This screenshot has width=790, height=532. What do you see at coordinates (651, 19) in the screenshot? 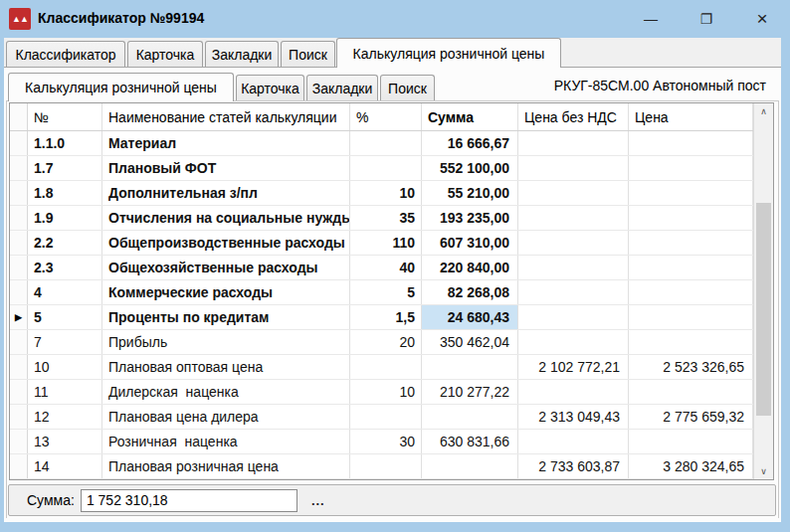
I see `minimize-button: —` at bounding box center [651, 19].